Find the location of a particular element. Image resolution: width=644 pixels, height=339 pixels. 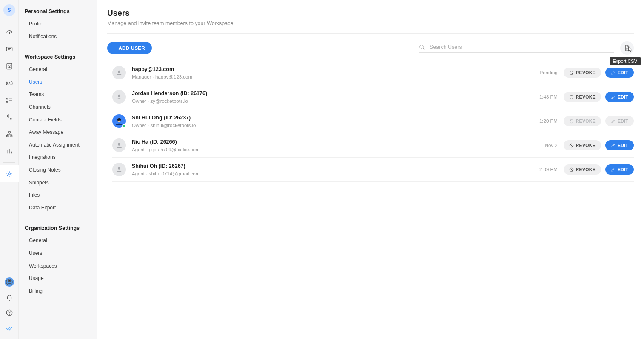

sidebar-item-ws-snippets: Snippets is located at coordinates (58, 183).